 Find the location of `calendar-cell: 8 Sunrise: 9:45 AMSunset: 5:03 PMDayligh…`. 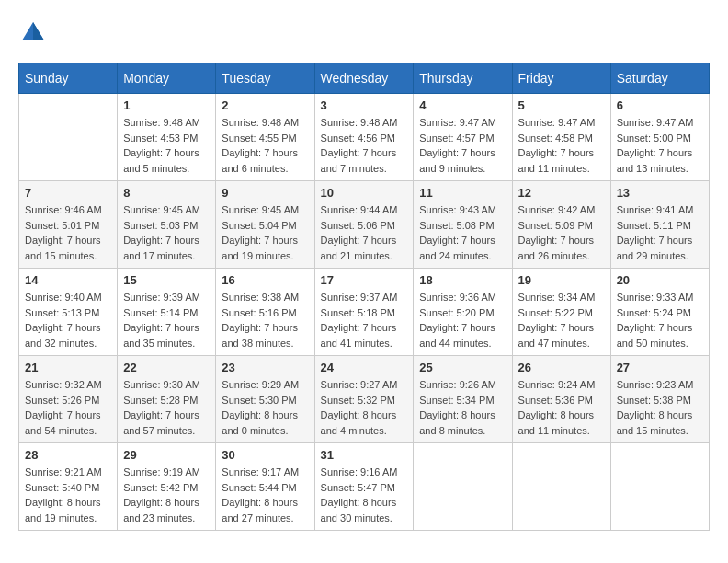

calendar-cell: 8 Sunrise: 9:45 AMSunset: 5:03 PMDayligh… is located at coordinates (167, 224).